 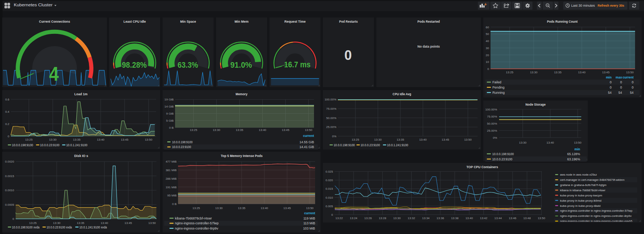 I want to click on svg-text: kube-proxy in kube-proxy-lk9md, so click(x=581, y=201).